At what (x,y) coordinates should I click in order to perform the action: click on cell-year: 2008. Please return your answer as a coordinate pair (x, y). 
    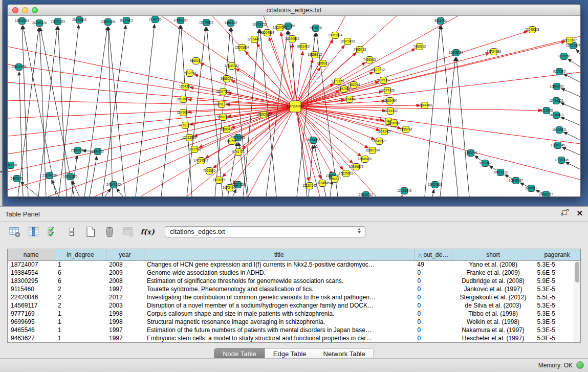
    Looking at the image, I should click on (125, 265).